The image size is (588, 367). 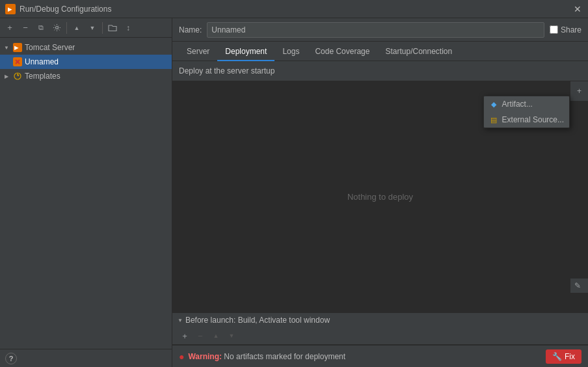 I want to click on warning-text: Warning: No artifacts marked for deploym…, so click(x=365, y=357).